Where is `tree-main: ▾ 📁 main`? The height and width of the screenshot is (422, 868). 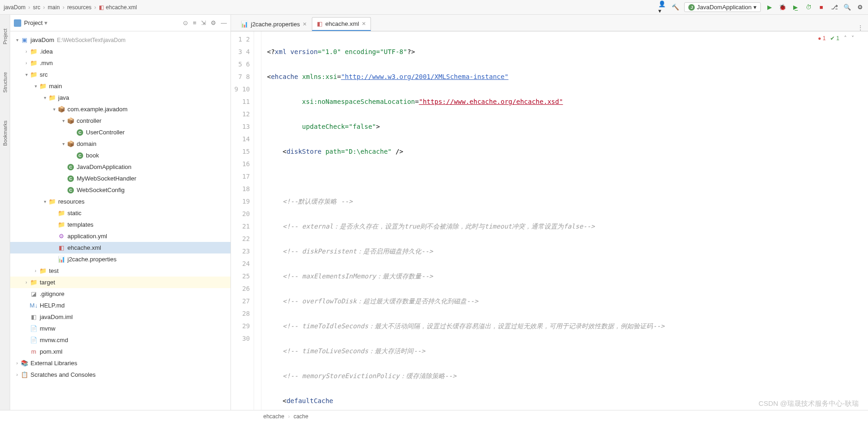
tree-main: ▾ 📁 main is located at coordinates (120, 86).